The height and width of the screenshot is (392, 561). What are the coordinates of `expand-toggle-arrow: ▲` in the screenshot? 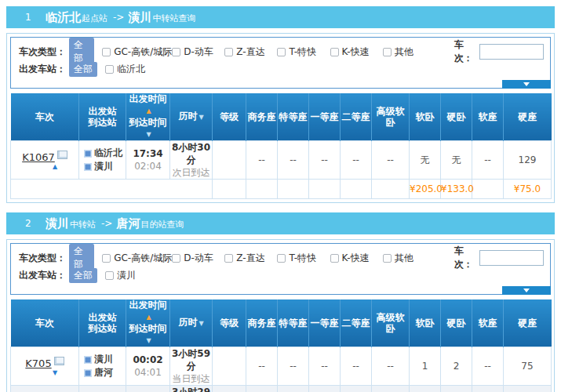 It's located at (45, 167).